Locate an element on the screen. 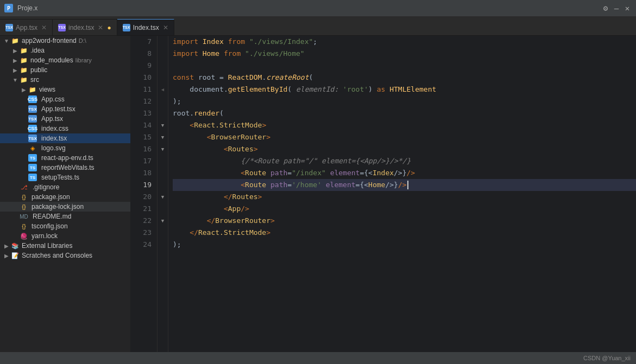 The width and height of the screenshot is (636, 364). tab-app-tsx: TSX App.tsx ✕ is located at coordinates (26, 27).